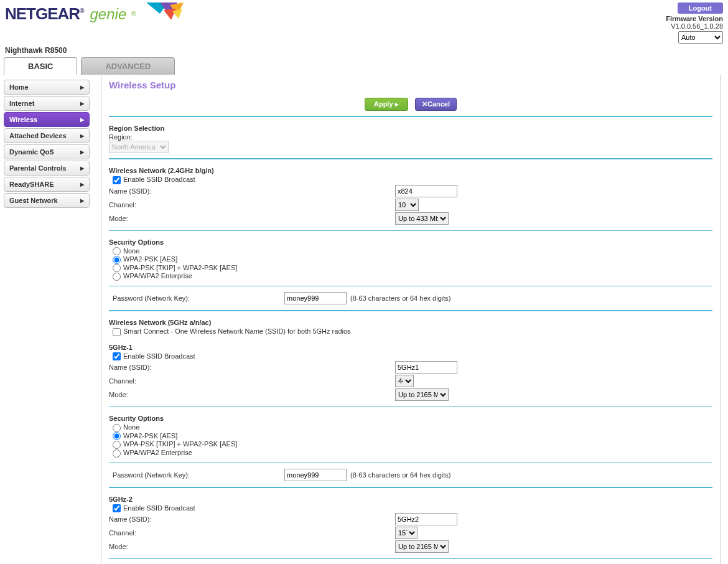 The width and height of the screenshot is (728, 564). What do you see at coordinates (407, 205) in the screenshot?
I see `channel-24-select: 10` at bounding box center [407, 205].